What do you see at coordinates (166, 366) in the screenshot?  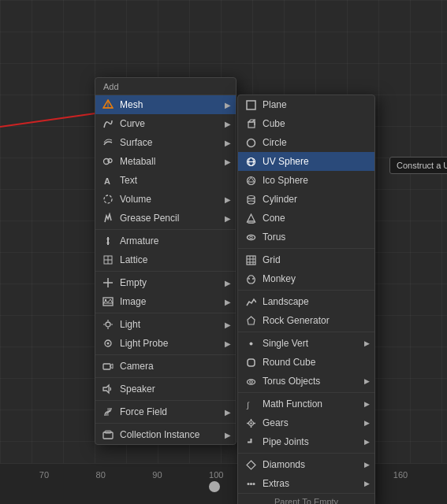 I see `menu-item-camera: Camera` at bounding box center [166, 366].